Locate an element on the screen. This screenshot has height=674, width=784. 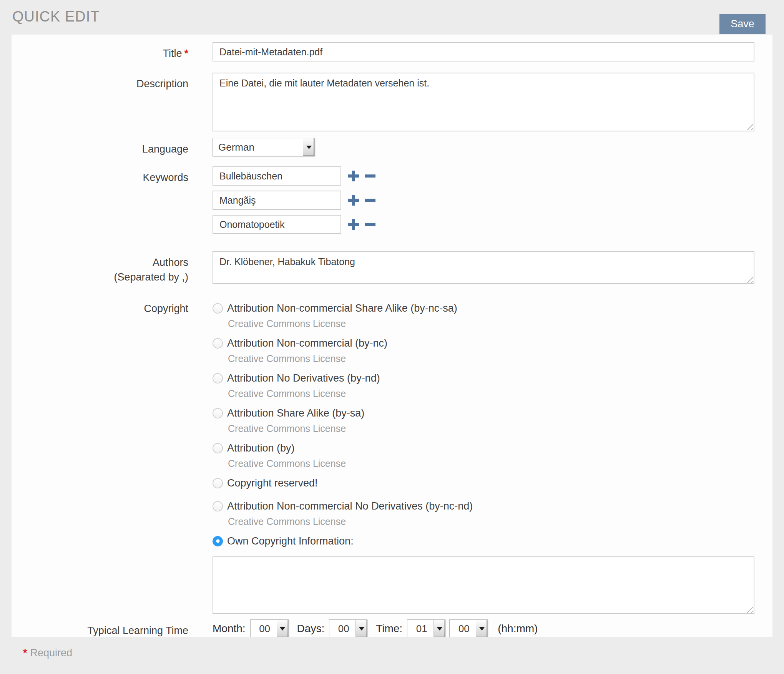
copyright-option-label: Attribution Share Alike (by-sa) is located at coordinates (296, 413).